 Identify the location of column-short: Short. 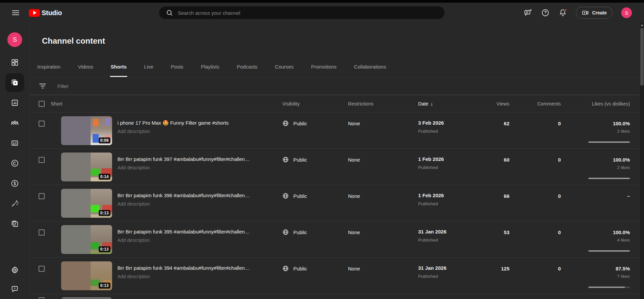
(56, 104).